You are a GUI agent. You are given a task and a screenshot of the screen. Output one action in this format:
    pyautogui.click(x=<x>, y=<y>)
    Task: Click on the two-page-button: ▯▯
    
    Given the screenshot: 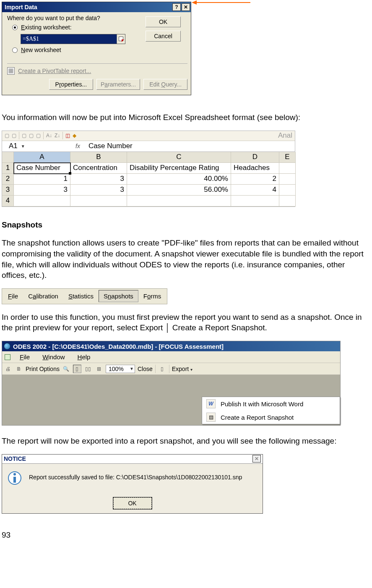 What is the action you would take?
    pyautogui.click(x=88, y=369)
    